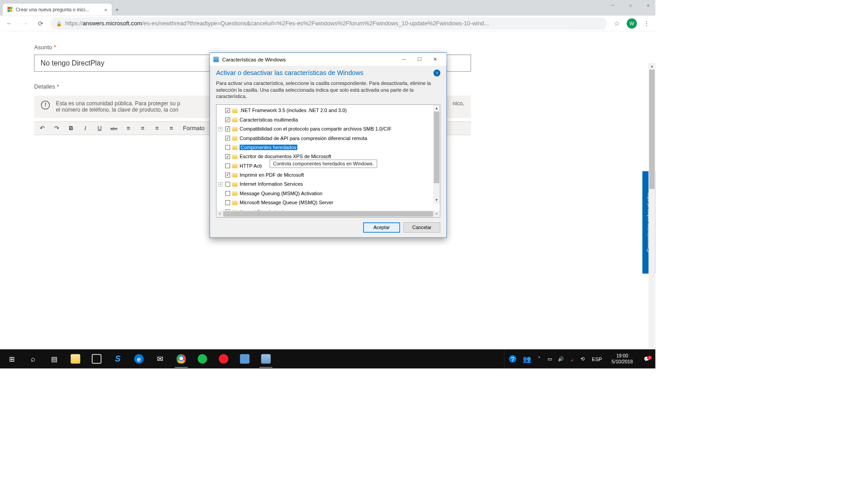  Describe the element at coordinates (437, 155) in the screenshot. I see `tree-vscrollbar: ▲ ▼` at that location.